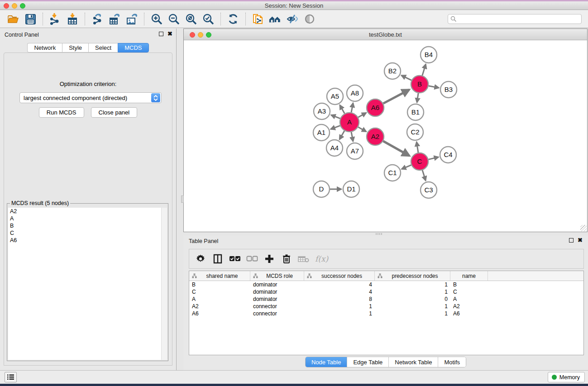  What do you see at coordinates (379, 234) in the screenshot?
I see `horizontal-divider-handle` at bounding box center [379, 234].